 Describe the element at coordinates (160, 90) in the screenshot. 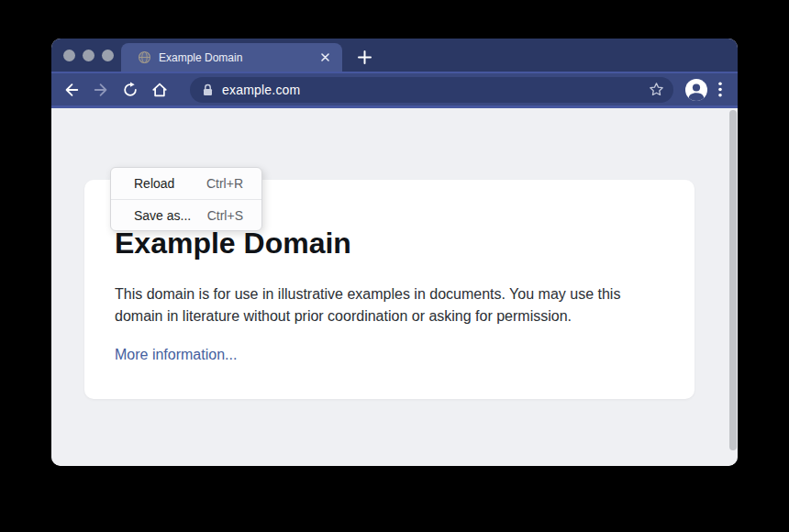

I see `home-button` at that location.